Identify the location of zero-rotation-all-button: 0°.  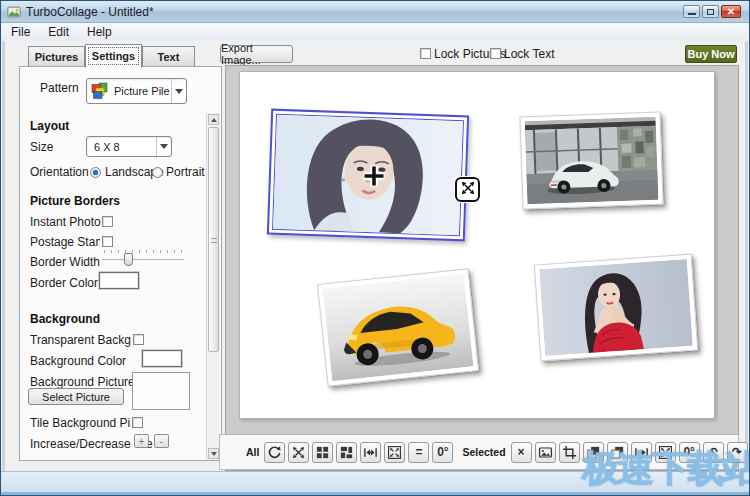
(442, 452).